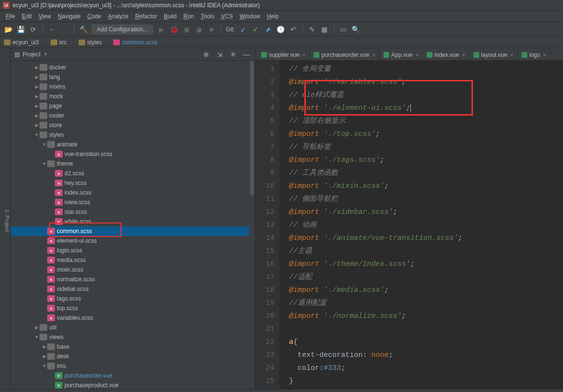  I want to click on project-side-tab: 1: Project, so click(5, 219).